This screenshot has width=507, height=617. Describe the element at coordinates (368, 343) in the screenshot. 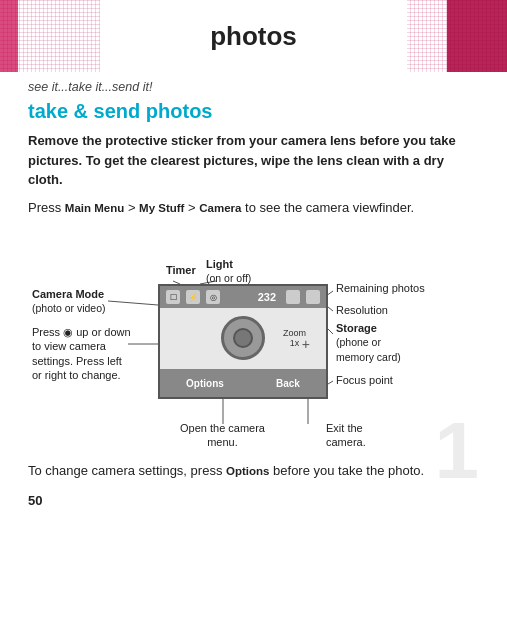

I see `label-storage: Storage (phone ormemory card)` at that location.